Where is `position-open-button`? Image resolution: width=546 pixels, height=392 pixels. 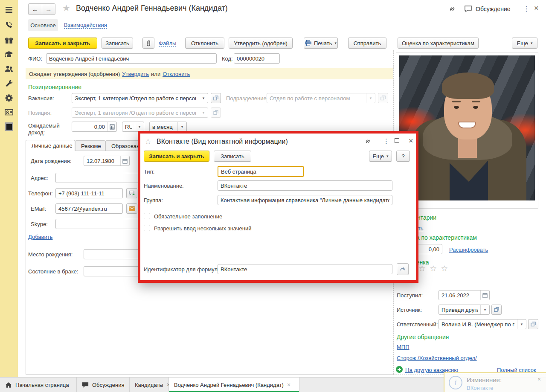 position-open-button is located at coordinates (216, 113).